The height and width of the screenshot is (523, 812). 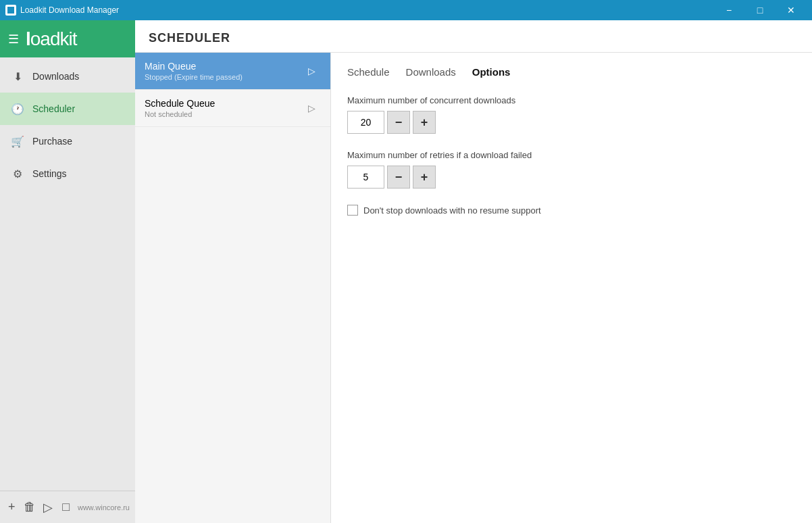 I want to click on retries-decrement-button: −, so click(x=399, y=177).